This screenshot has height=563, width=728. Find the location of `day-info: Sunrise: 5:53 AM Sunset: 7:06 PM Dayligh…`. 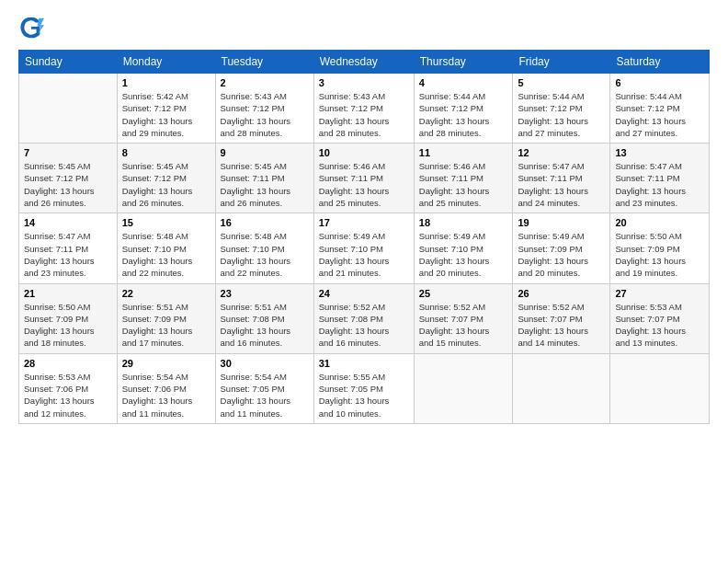

day-info: Sunrise: 5:53 AM Sunset: 7:06 PM Dayligh… is located at coordinates (68, 396).